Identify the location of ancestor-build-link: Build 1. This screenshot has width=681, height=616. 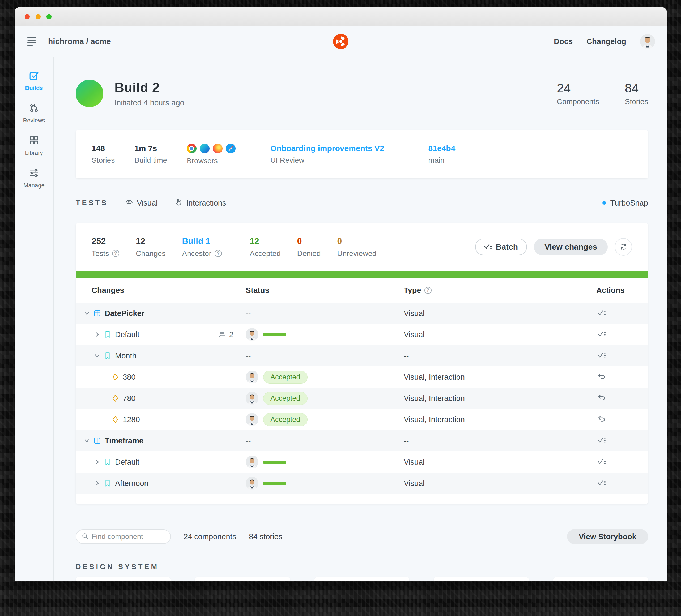
(202, 241).